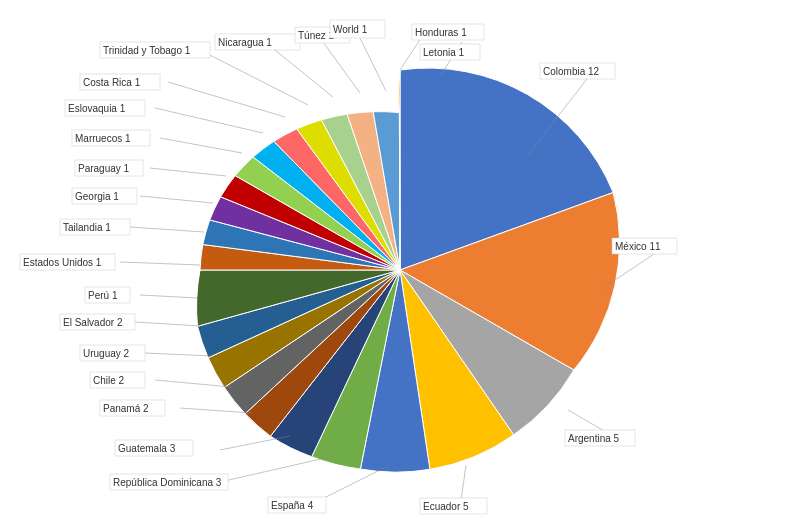  I want to click on label-mexico: México 11, so click(638, 246).